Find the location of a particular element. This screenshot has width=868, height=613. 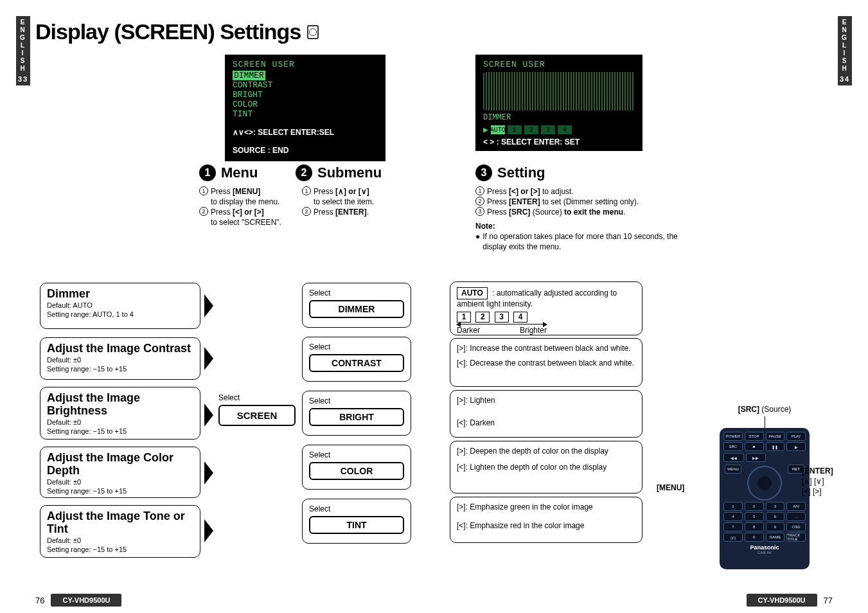

submenu-dimmer: Select DIMMER is located at coordinates (357, 305).